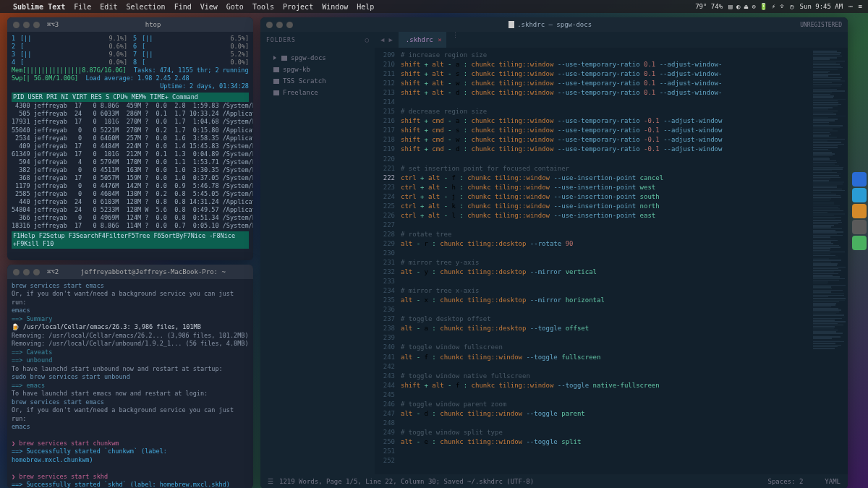  What do you see at coordinates (605, 414) in the screenshot?
I see `code-line: alt - d : chunkc tiling::window --toggle…` at bounding box center [605, 414].